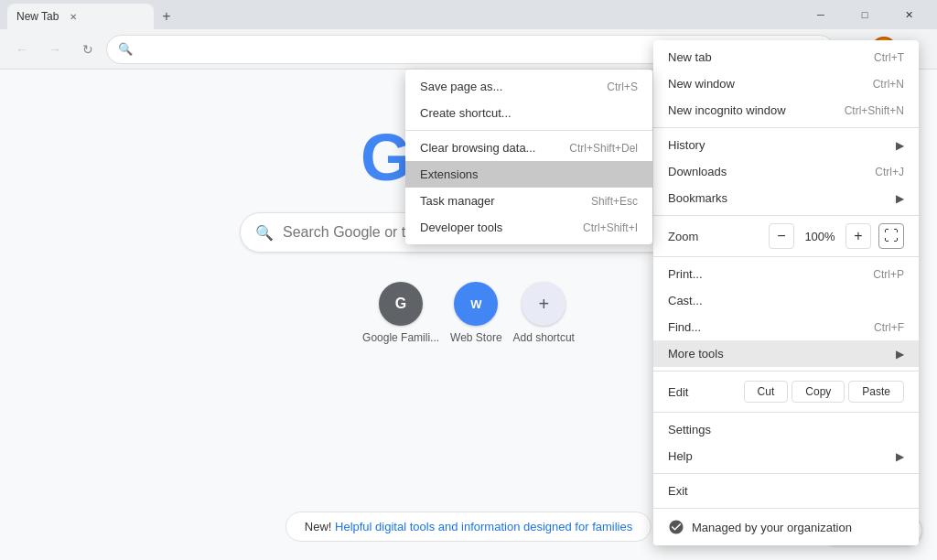 The height and width of the screenshot is (560, 937). Describe the element at coordinates (786, 145) in the screenshot. I see `history-item: History ▶` at that location.